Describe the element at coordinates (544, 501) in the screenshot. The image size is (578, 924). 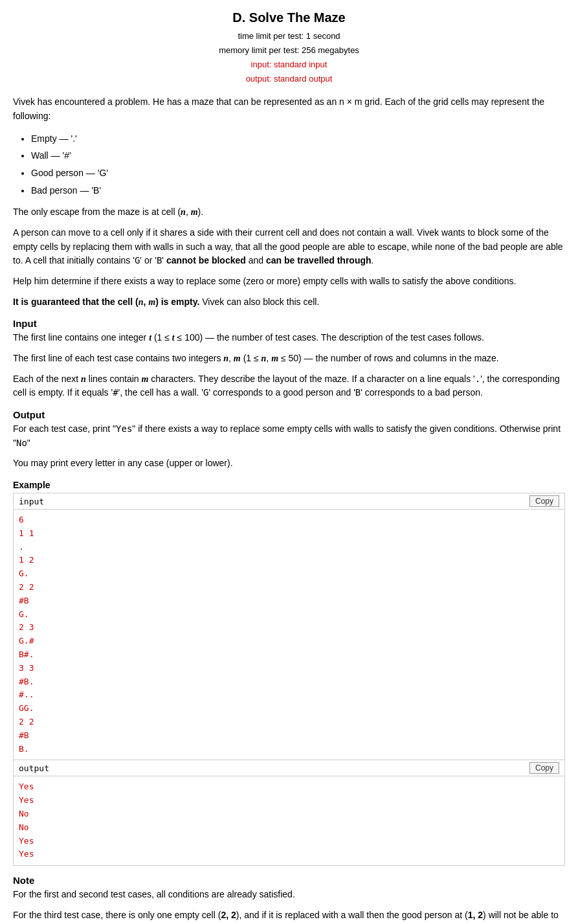
I see `input-copy-button: Copy` at that location.